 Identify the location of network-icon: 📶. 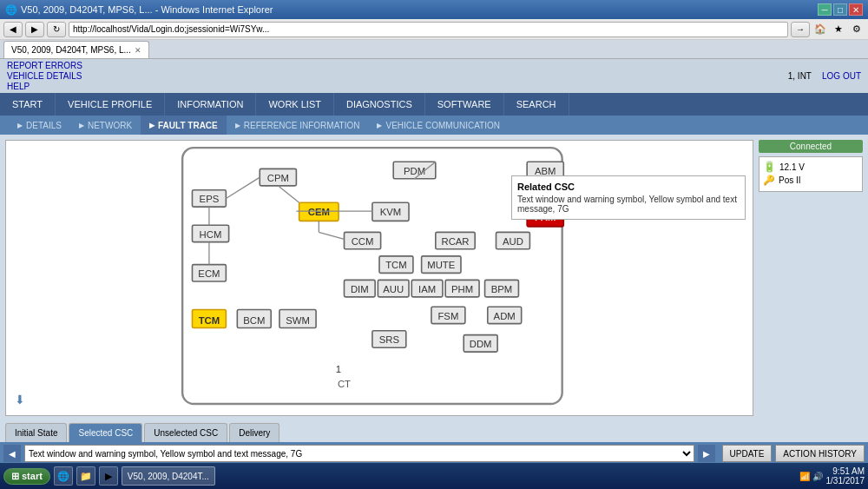
(805, 476).